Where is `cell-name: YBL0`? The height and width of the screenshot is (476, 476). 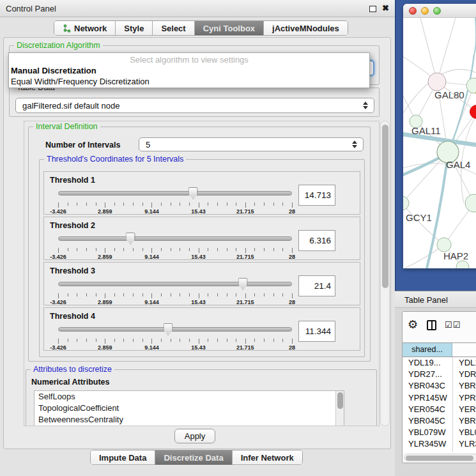
cell-name: YBL0 is located at coordinates (464, 433).